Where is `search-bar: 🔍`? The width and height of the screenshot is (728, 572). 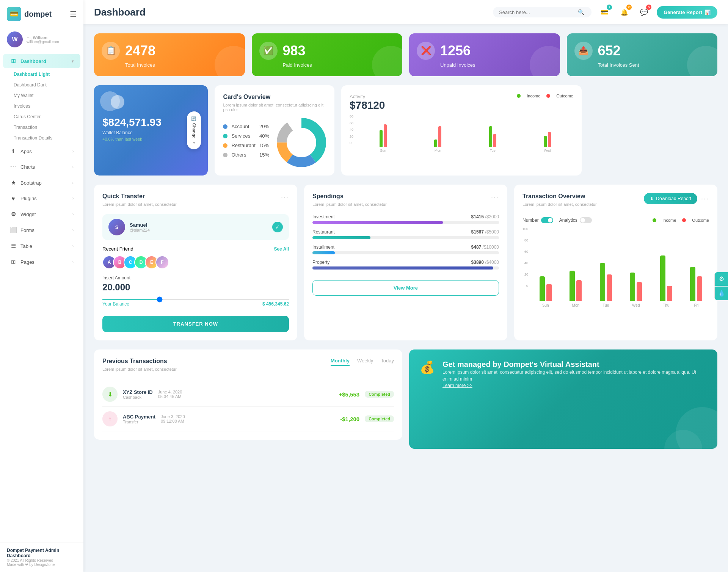
search-bar: 🔍 is located at coordinates (542, 12).